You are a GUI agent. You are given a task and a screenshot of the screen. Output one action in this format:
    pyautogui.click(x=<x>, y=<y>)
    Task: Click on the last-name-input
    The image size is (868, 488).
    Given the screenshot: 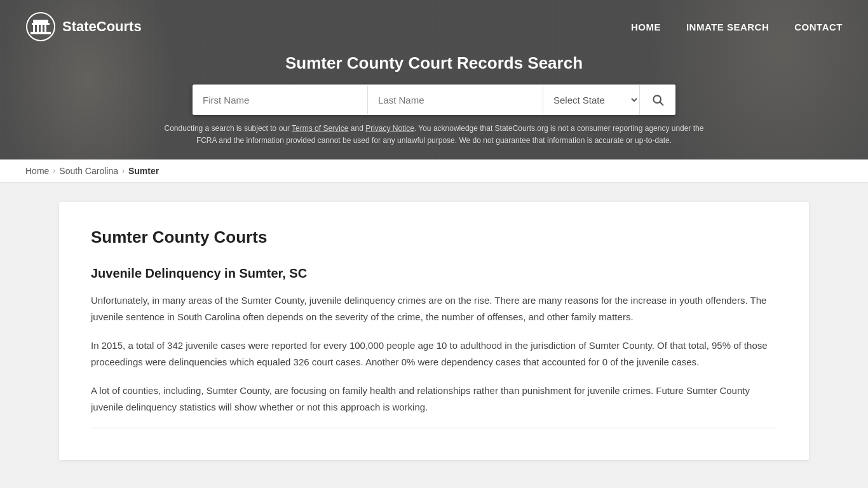 What is the action you would take?
    pyautogui.click(x=456, y=100)
    